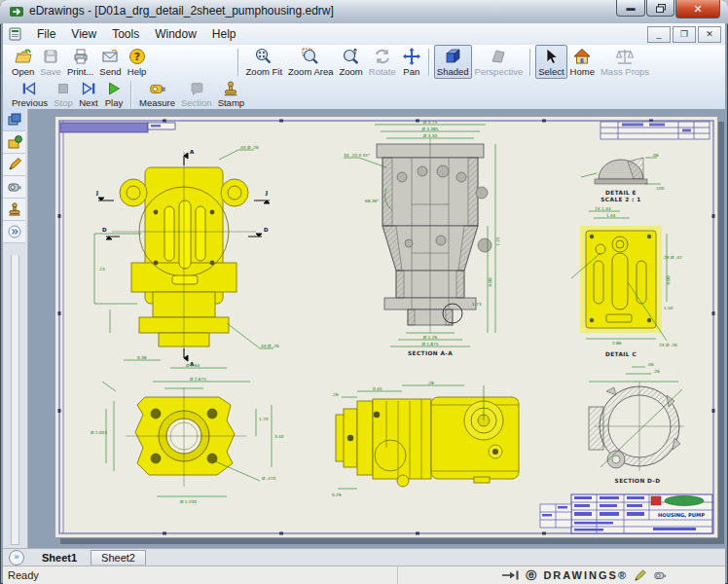  I want to click on mdi-restore-button: ❐, so click(684, 35).